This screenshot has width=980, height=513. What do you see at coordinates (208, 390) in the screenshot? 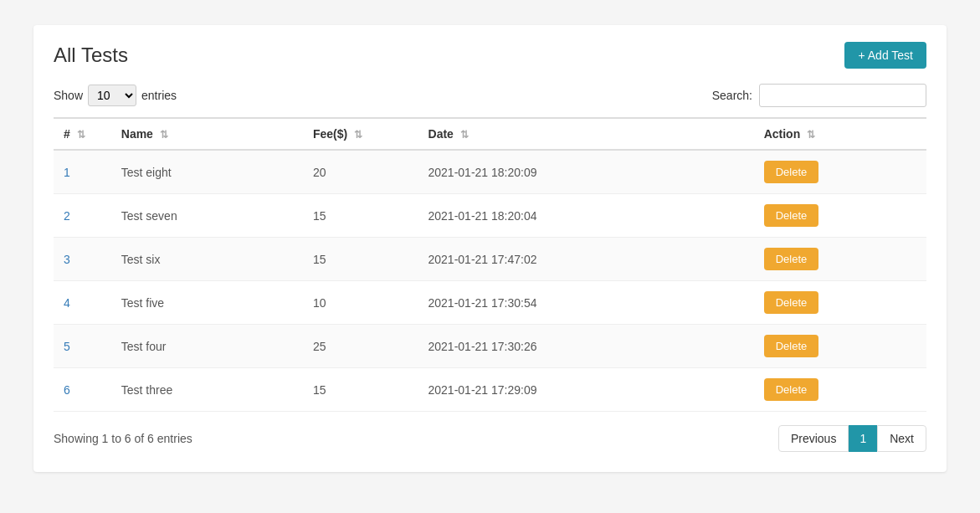
I see `cell-name: Test three` at bounding box center [208, 390].